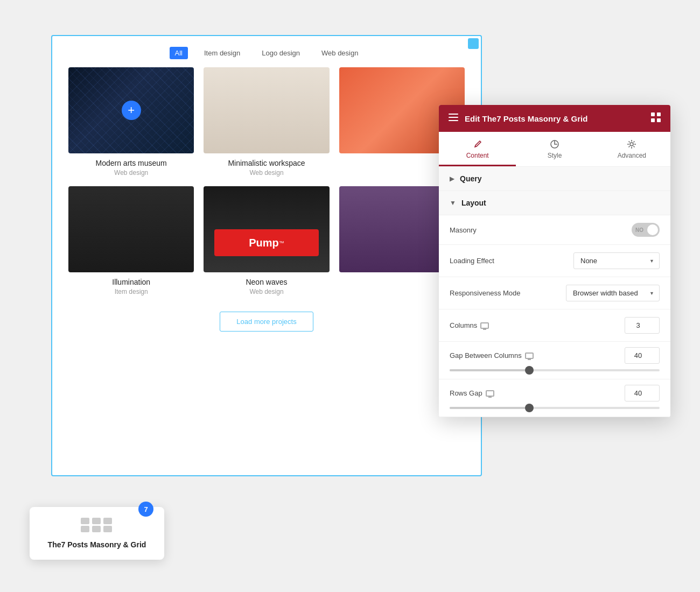 Image resolution: width=700 pixels, height=592 pixels. What do you see at coordinates (474, 203) in the screenshot?
I see `layout-title: Layout` at bounding box center [474, 203].